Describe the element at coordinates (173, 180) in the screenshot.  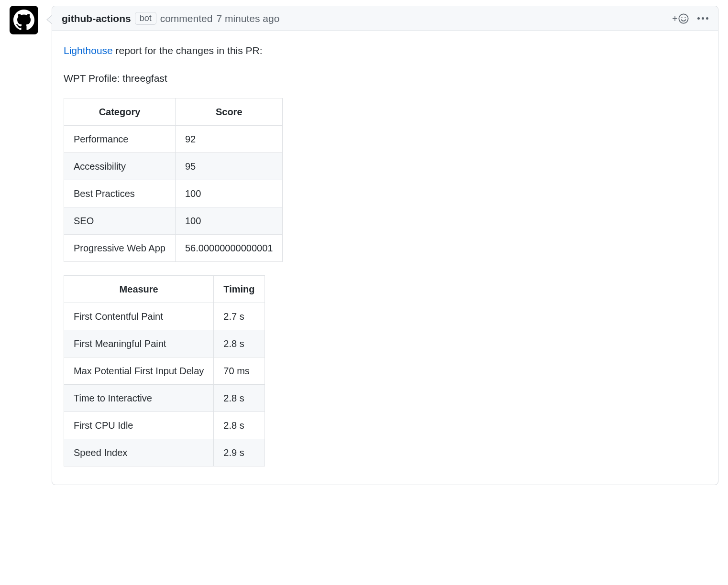
I see `category-score-table: Category Score Performance 92 Accessibil…` at that location.